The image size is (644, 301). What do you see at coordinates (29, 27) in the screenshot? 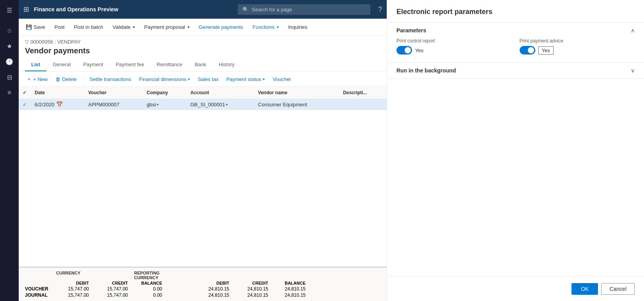
I see `save-icon: 💾` at bounding box center [29, 27].